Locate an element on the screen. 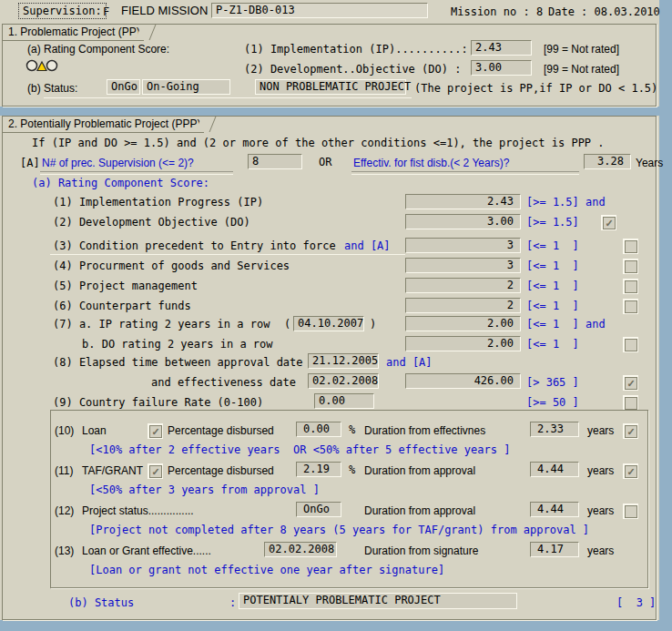 This screenshot has width=672, height=631. row6-value-field: 2 is located at coordinates (463, 306).